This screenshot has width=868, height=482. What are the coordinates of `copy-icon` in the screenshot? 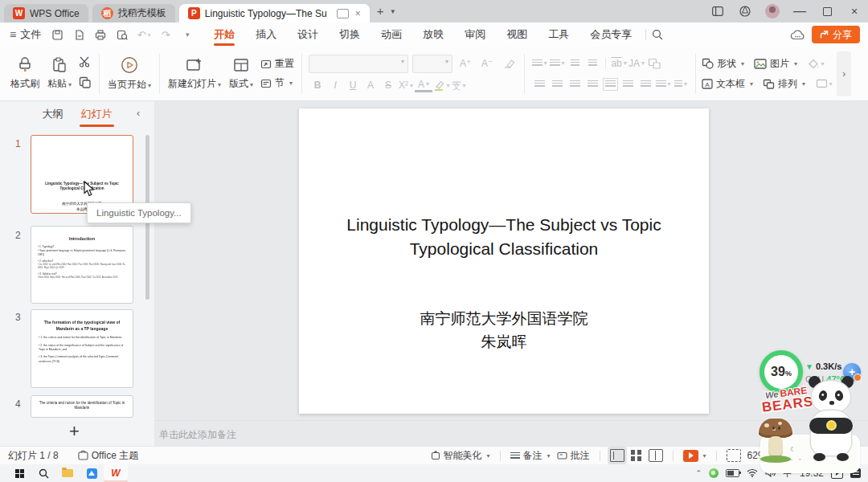 It's located at (85, 84).